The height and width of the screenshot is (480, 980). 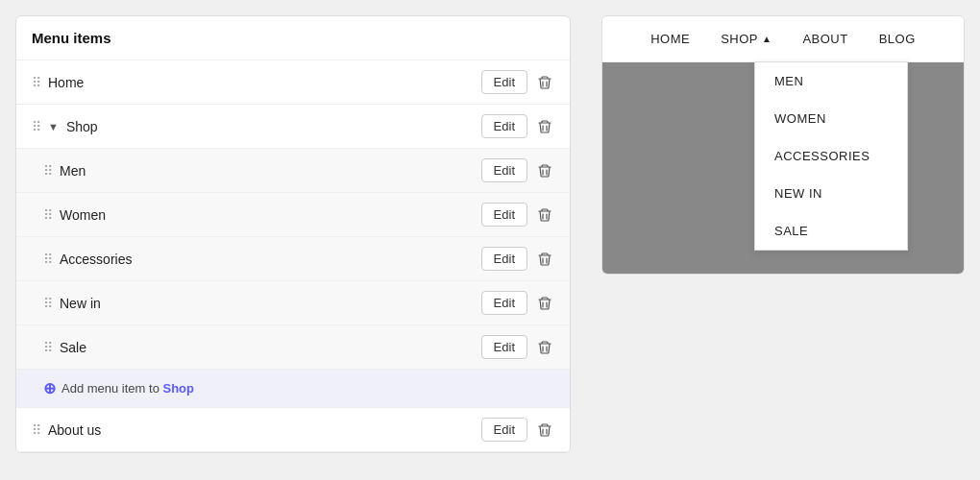 I want to click on trash-icon-new-in, so click(x=545, y=303).